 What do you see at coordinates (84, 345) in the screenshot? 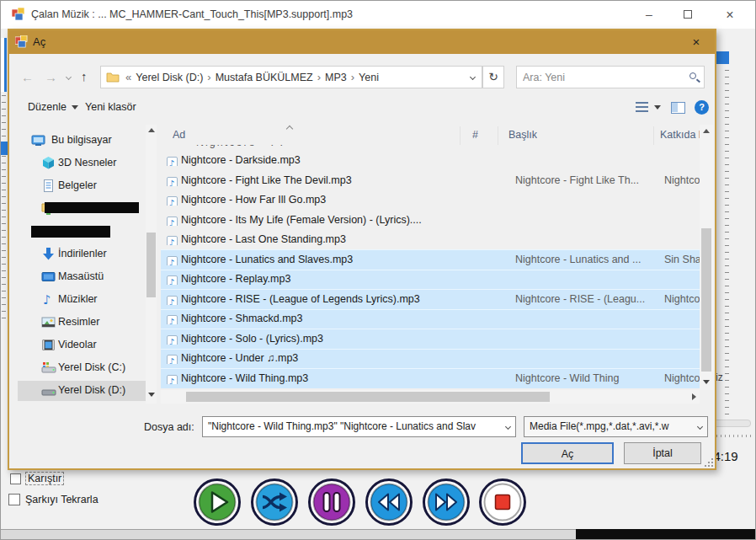
I see `sidebar-item-videolar: Videolar` at bounding box center [84, 345].